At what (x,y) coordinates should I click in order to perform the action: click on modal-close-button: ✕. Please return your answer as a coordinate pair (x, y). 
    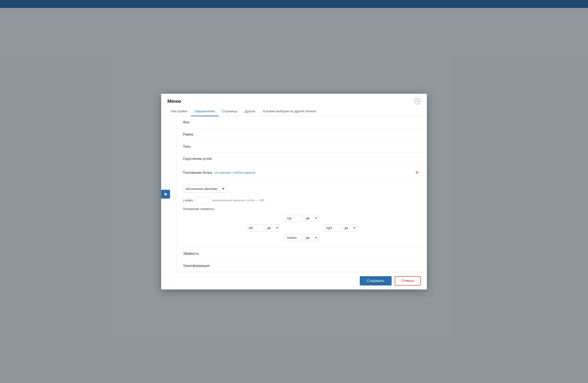
    Looking at the image, I should click on (418, 101).